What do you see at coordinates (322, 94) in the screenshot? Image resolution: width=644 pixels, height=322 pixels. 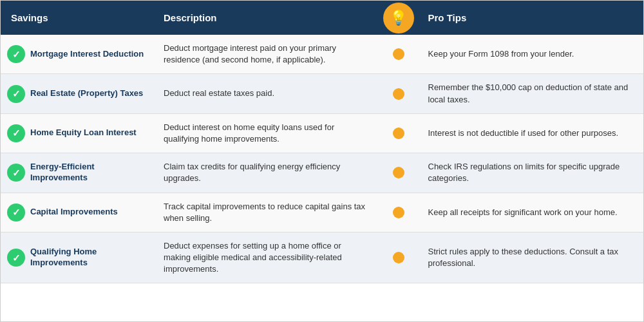 I see `table-row: ✓ Real Estate (Property) Taxes Deduct re…` at bounding box center [322, 94].